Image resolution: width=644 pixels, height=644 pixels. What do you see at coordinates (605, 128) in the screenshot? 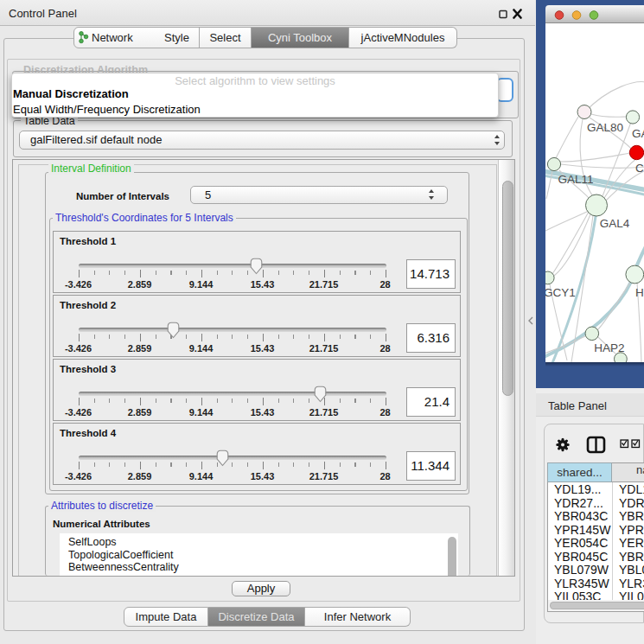
I see `svg-text: GAL80` at bounding box center [605, 128].